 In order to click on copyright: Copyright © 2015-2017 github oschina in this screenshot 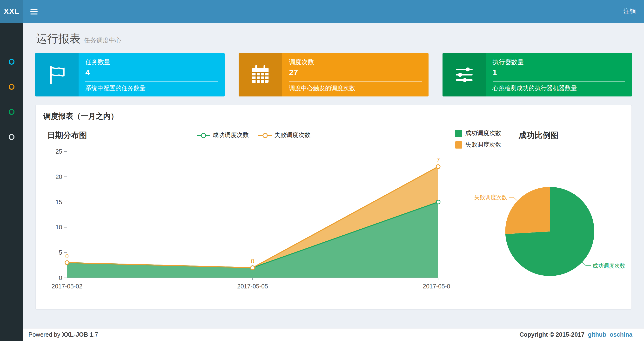, I will do `click(576, 335)`.